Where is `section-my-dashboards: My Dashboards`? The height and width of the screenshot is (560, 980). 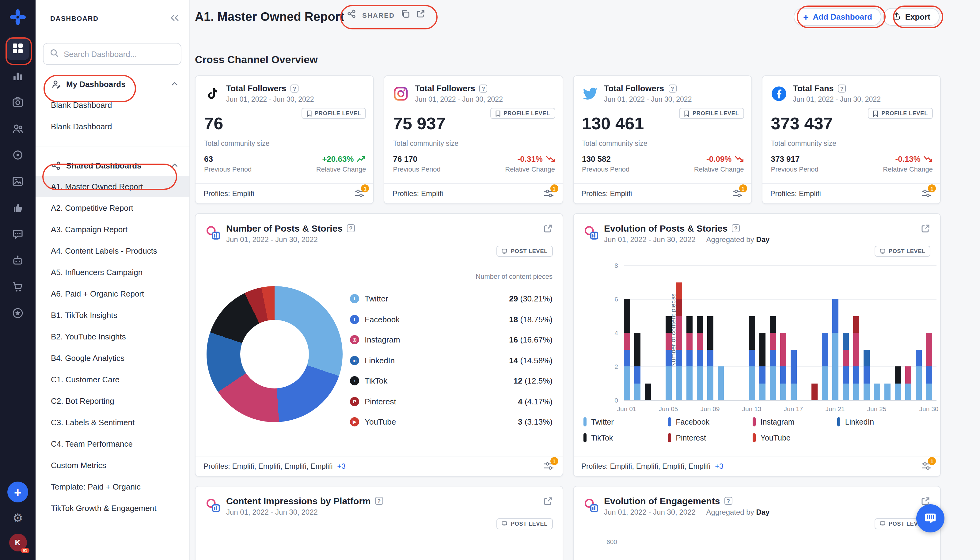 section-my-dashboards: My Dashboards is located at coordinates (112, 84).